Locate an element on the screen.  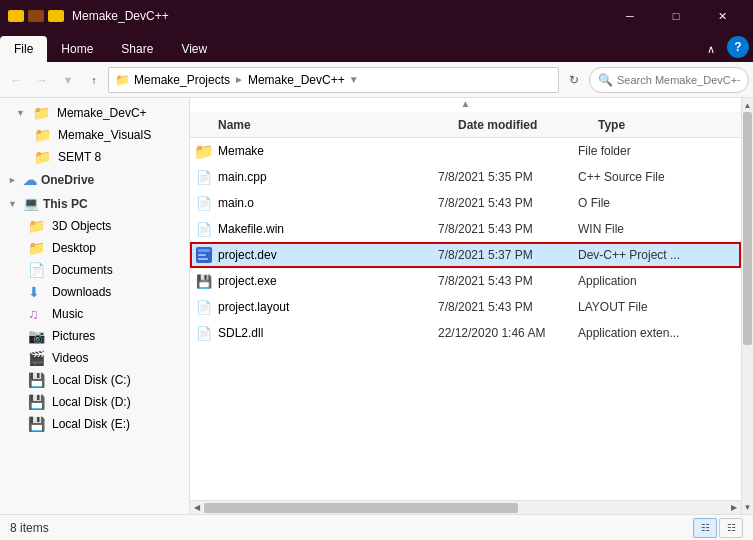
file-date-layout: 7/8/2021 5:43 PM is located at coordinates (504, 307).